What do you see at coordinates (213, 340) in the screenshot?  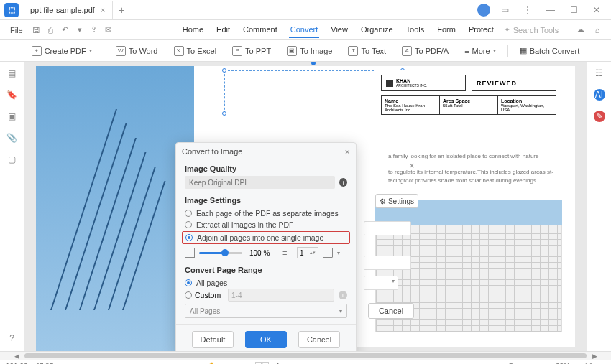 I see `default-button: Default` at bounding box center [213, 340].